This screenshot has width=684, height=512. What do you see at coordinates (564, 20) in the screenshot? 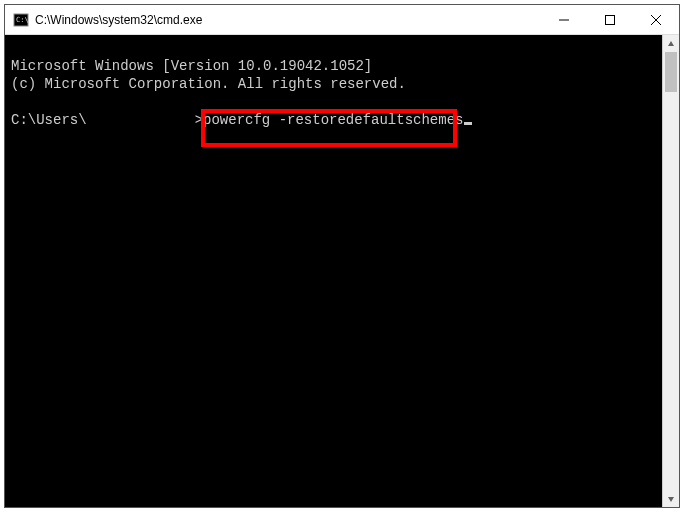
I see `minimize-button` at bounding box center [564, 20].